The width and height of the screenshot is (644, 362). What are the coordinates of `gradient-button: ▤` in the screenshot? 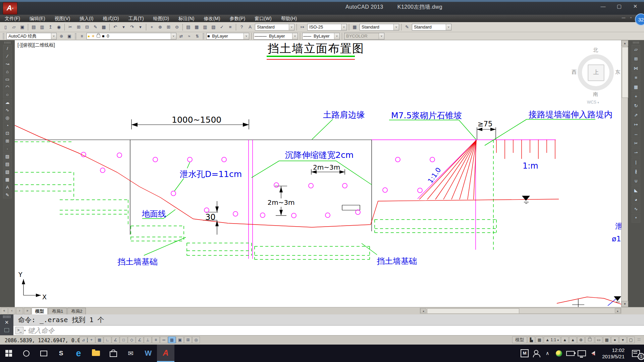 It's located at (7, 164).